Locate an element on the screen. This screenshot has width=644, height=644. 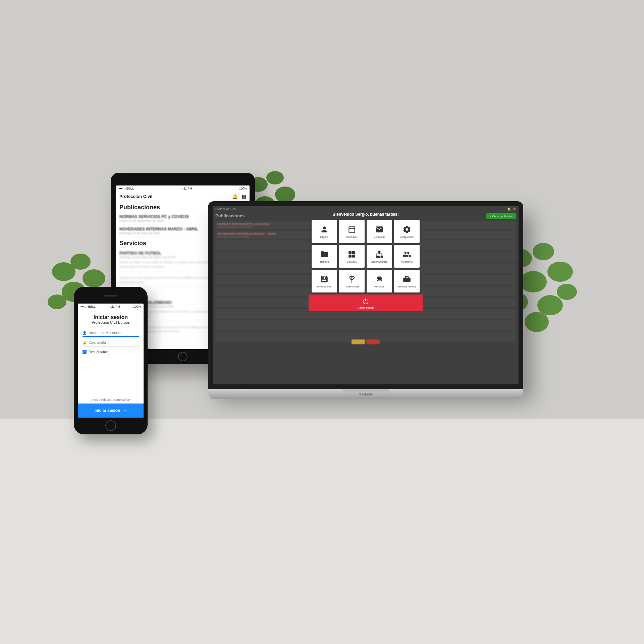
tile-servicios: Servicios is located at coordinates (352, 256).